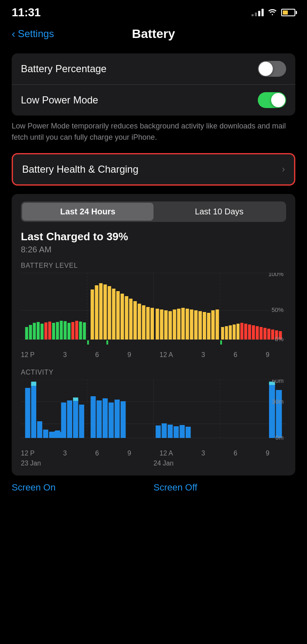 The height and width of the screenshot is (644, 307). Describe the element at coordinates (154, 423) in the screenshot. I see `activity-chart-container: 60m 30m 0m 12 P 3 6 9 12 A 3 6 9 23 Jan …` at that location.